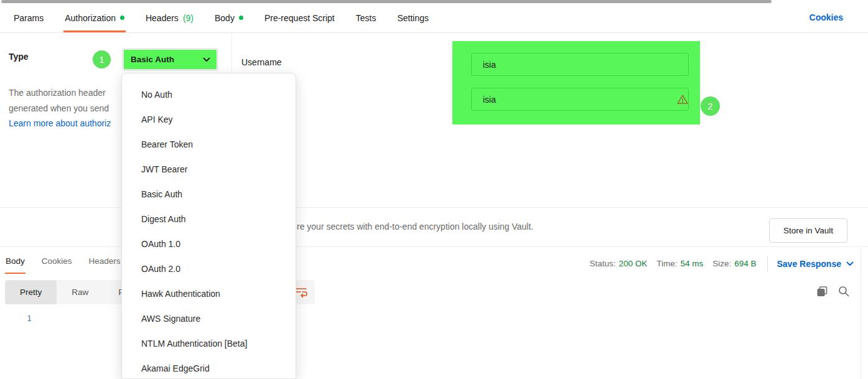 This screenshot has width=868, height=379. I want to click on view-tab-raw: Raw, so click(80, 292).